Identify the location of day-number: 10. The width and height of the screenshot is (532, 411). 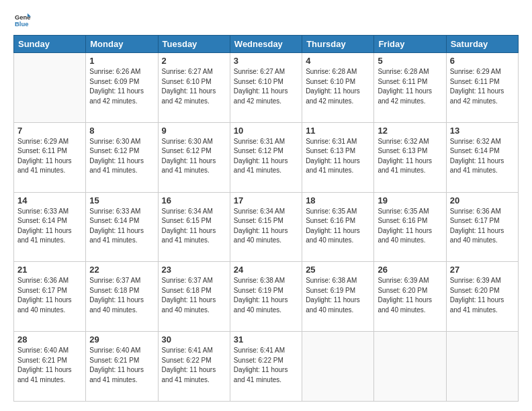
(266, 130).